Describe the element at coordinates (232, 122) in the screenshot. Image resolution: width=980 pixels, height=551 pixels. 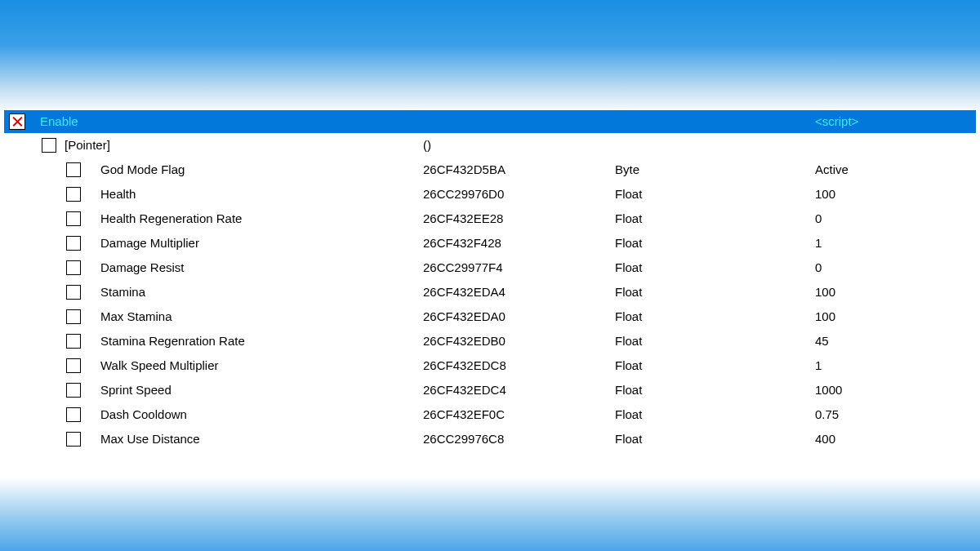
I see `header-label: Enable` at that location.